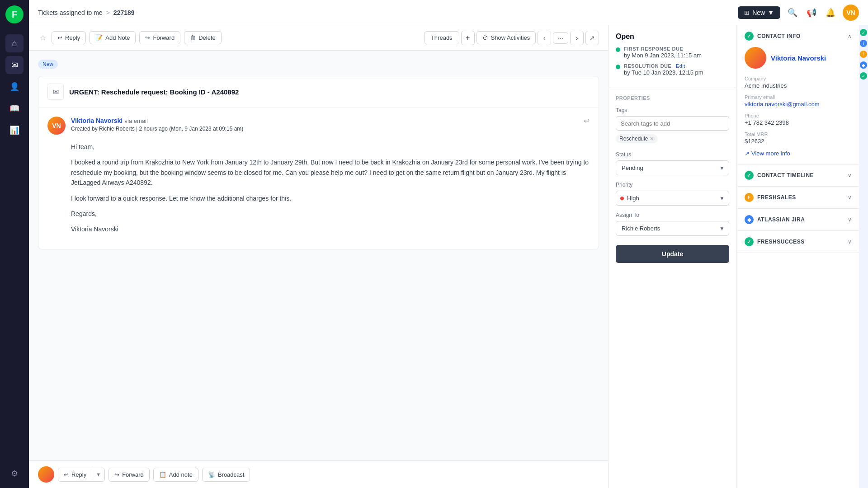  Describe the element at coordinates (618, 50) in the screenshot. I see `first-response-dot` at that location.